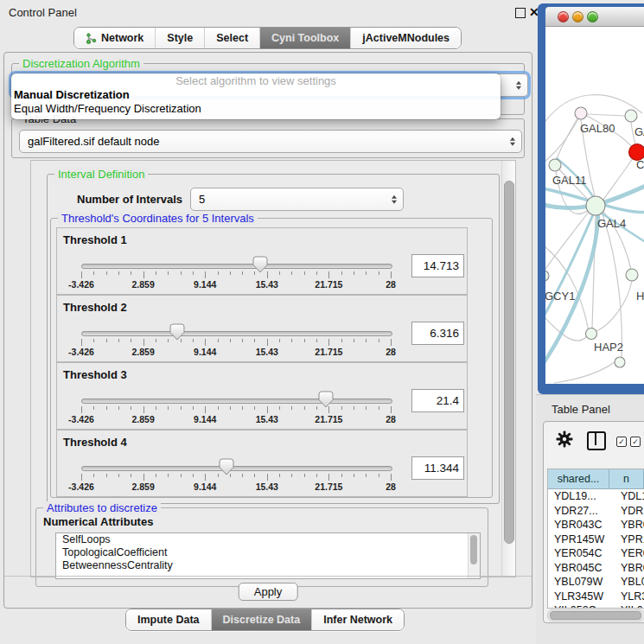 The image size is (644, 644). Describe the element at coordinates (596, 615) in the screenshot. I see `table-horizontal-scrollbar` at that location.